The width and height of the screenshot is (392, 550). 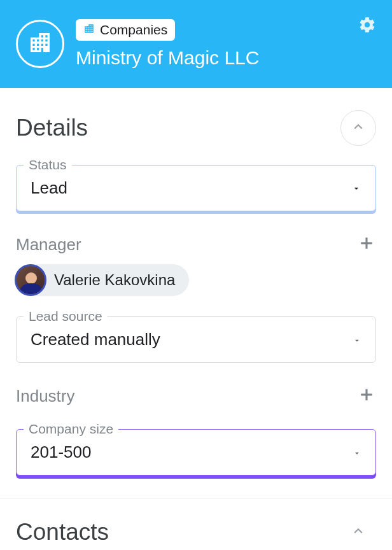 What do you see at coordinates (196, 122) in the screenshot?
I see `details-section-header: Details` at bounding box center [196, 122].